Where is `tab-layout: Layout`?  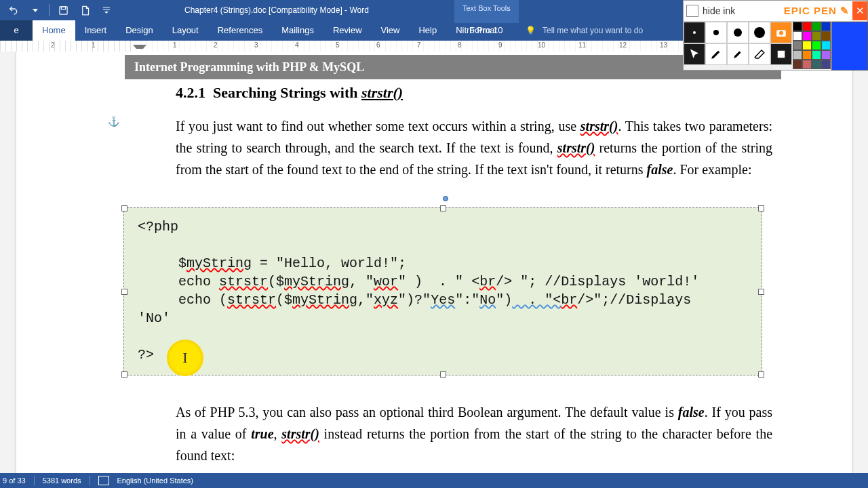
tab-layout: Layout is located at coordinates (186, 30).